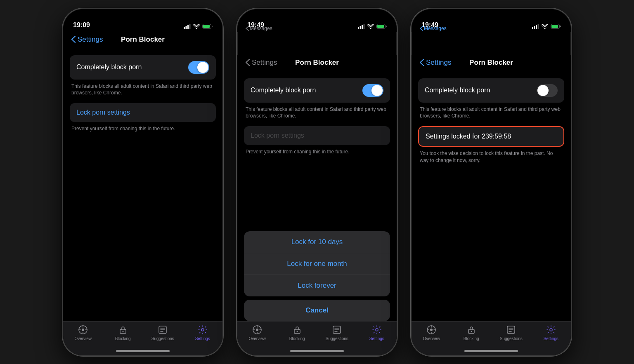 This screenshot has height=364, width=634. What do you see at coordinates (257, 339) in the screenshot?
I see `tab-label-overview-2: Overview` at bounding box center [257, 339].